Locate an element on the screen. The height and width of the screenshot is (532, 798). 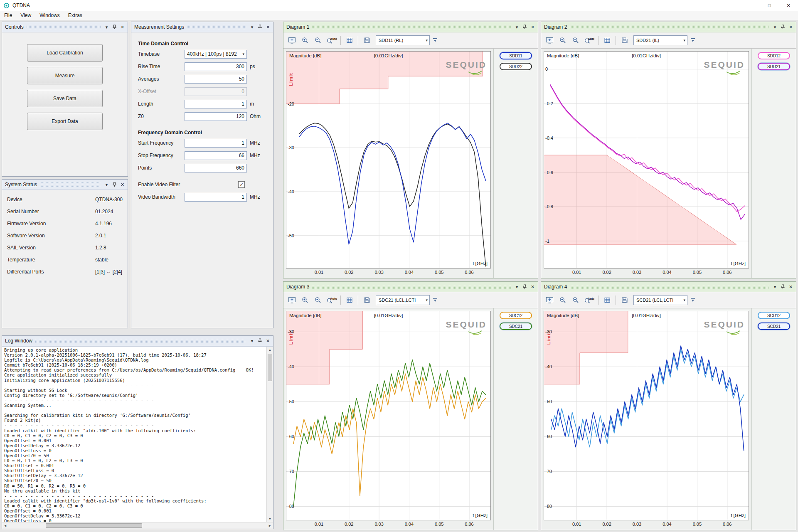
scroll-right-arrow: ▶ is located at coordinates (270, 525).